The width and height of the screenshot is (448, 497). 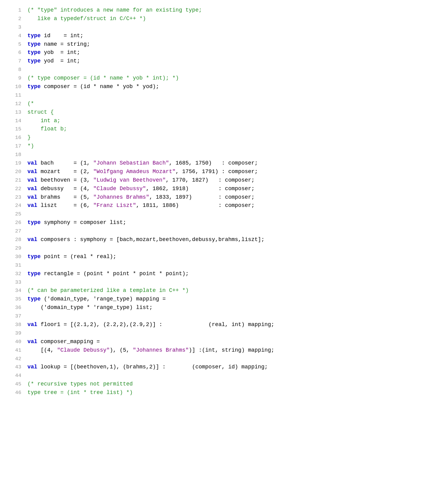 I want to click on line-content: (* recursive types not permitted, so click(x=233, y=384).